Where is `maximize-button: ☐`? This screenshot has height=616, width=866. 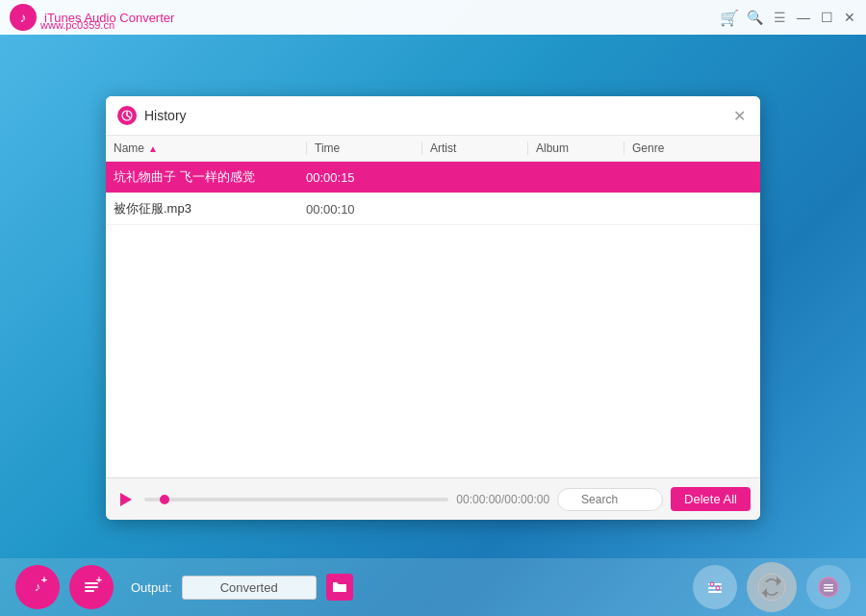 maximize-button: ☐ is located at coordinates (827, 17).